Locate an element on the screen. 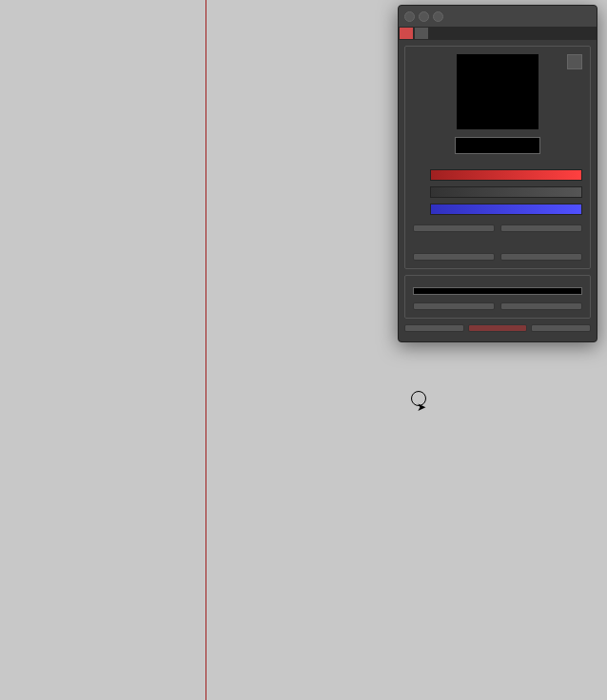  color-panel is located at coordinates (498, 158).